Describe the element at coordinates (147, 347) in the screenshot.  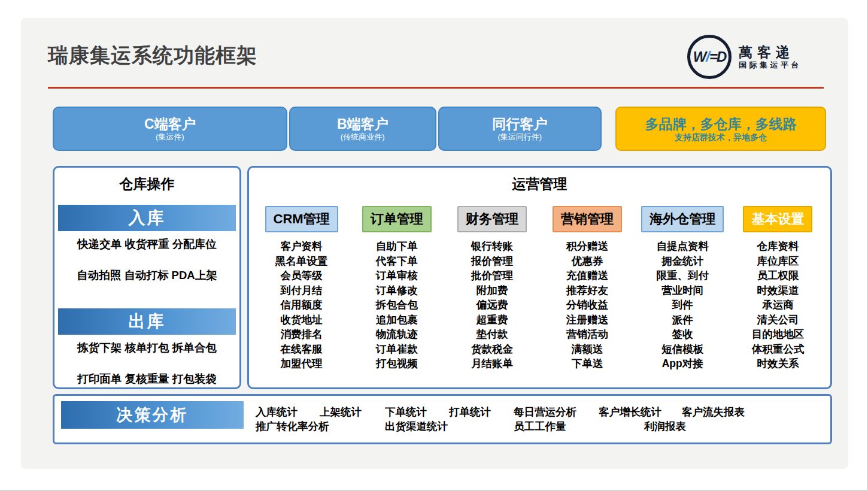
I see `outbound-row-1: 拣货下架 核单打包 拆单合包` at that location.